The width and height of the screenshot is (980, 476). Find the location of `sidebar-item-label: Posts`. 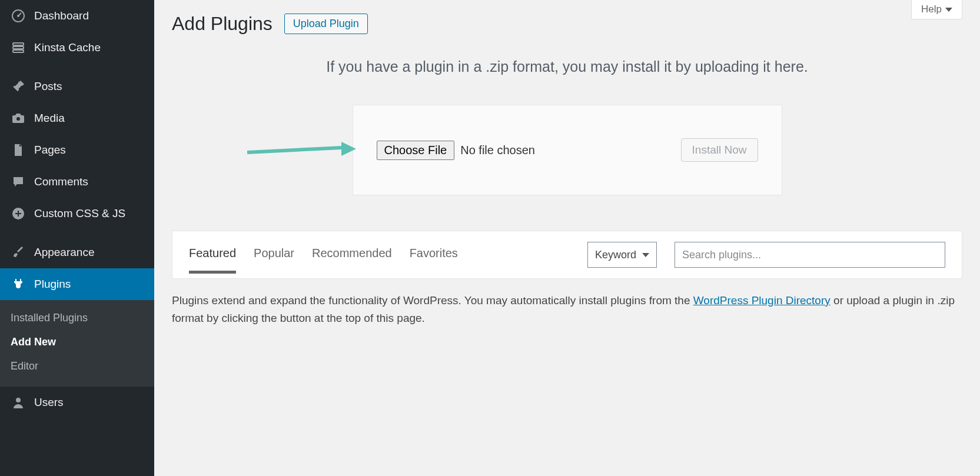

sidebar-item-label: Posts is located at coordinates (48, 86).